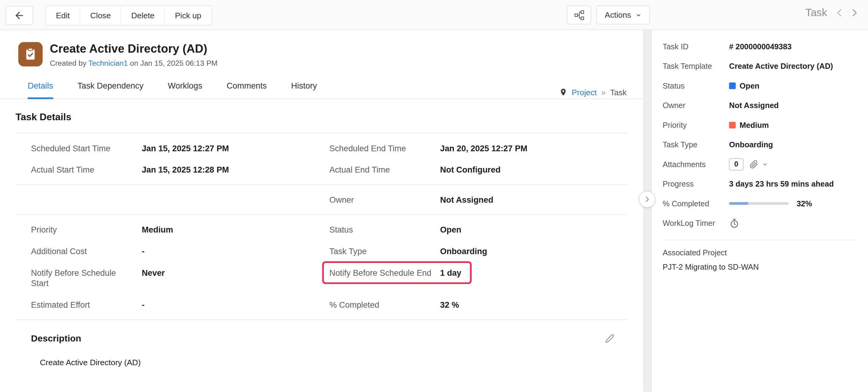 Image resolution: width=868 pixels, height=392 pixels. I want to click on status-open-color-swatch, so click(732, 86).